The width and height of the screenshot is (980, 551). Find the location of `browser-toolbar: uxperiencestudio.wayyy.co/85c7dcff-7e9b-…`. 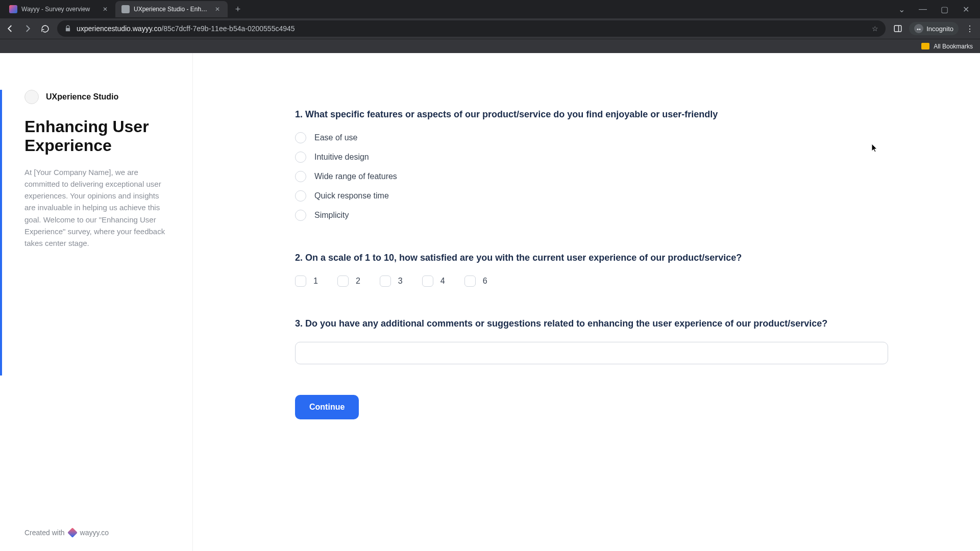

browser-toolbar: uxperiencestudio.wayyy.co/85c7dcff-7e9b-… is located at coordinates (490, 29).